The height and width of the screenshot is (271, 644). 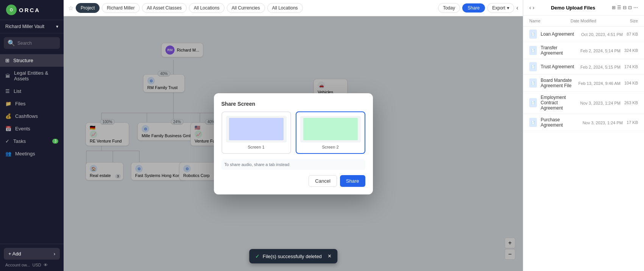 What do you see at coordinates (164, 8) in the screenshot?
I see `asset-classes-filter-button: All Asset Classes` at bounding box center [164, 8].